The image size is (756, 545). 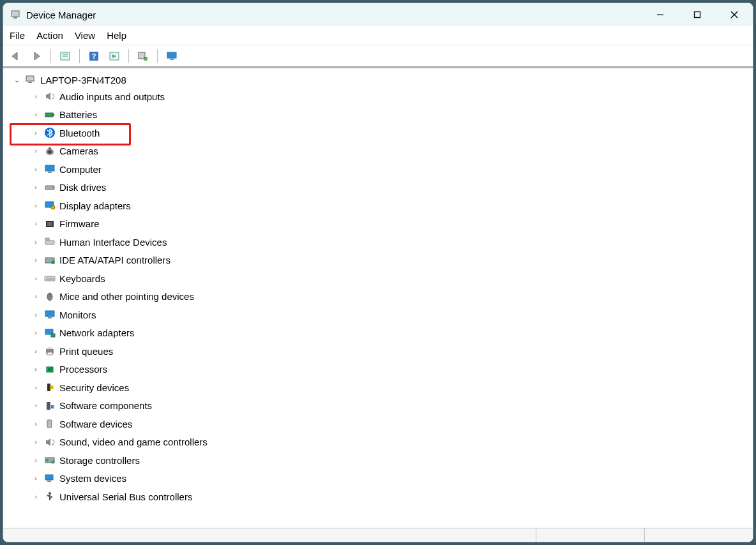 What do you see at coordinates (379, 278) in the screenshot?
I see `tree-category-keyboard: ›Keyboards` at bounding box center [379, 278].